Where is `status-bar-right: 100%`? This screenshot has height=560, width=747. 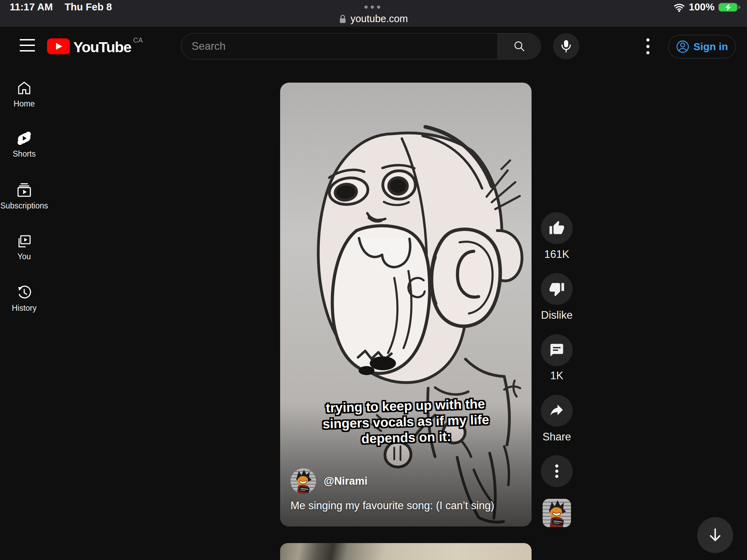 status-bar-right: 100% is located at coordinates (707, 7).